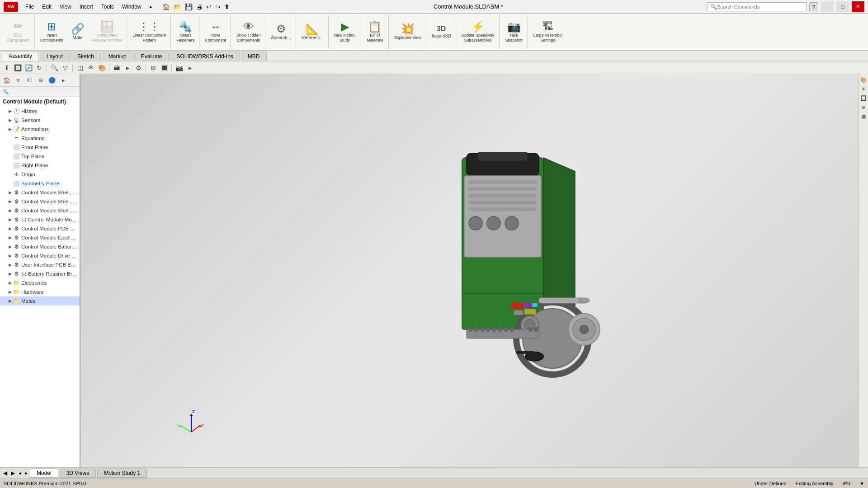  What do you see at coordinates (10, 220) in the screenshot?
I see `tree-arrow-motor: ▶` at bounding box center [10, 220].